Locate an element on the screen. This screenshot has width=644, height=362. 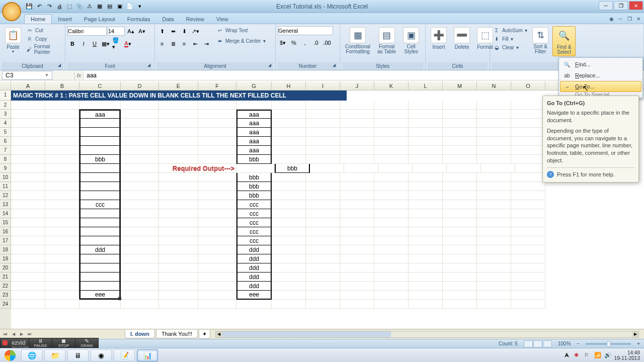
menu-find: 🔍Find... is located at coordinates (601, 64).